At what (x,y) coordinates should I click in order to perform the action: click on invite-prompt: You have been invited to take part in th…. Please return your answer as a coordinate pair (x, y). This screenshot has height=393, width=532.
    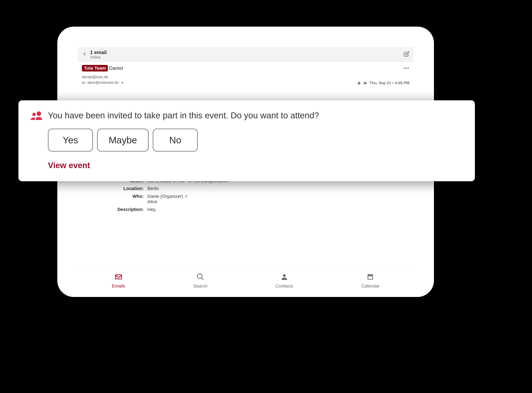
    Looking at the image, I should click on (184, 116).